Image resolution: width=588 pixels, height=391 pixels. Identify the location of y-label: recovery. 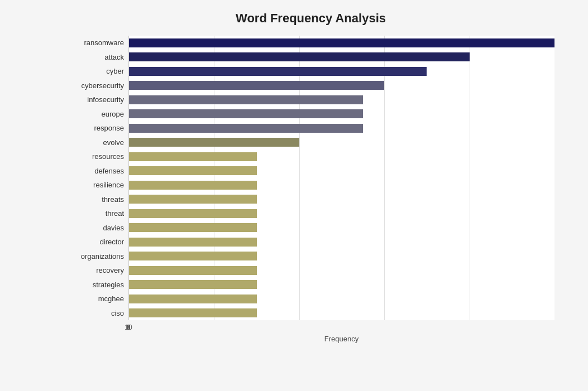
(98, 271).